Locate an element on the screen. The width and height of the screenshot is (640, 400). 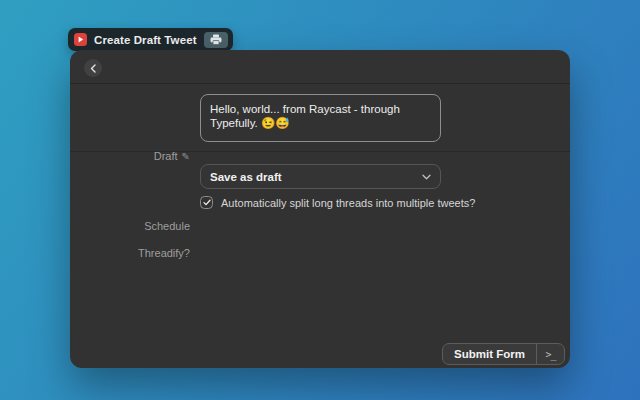
header-divider is located at coordinates (320, 84).